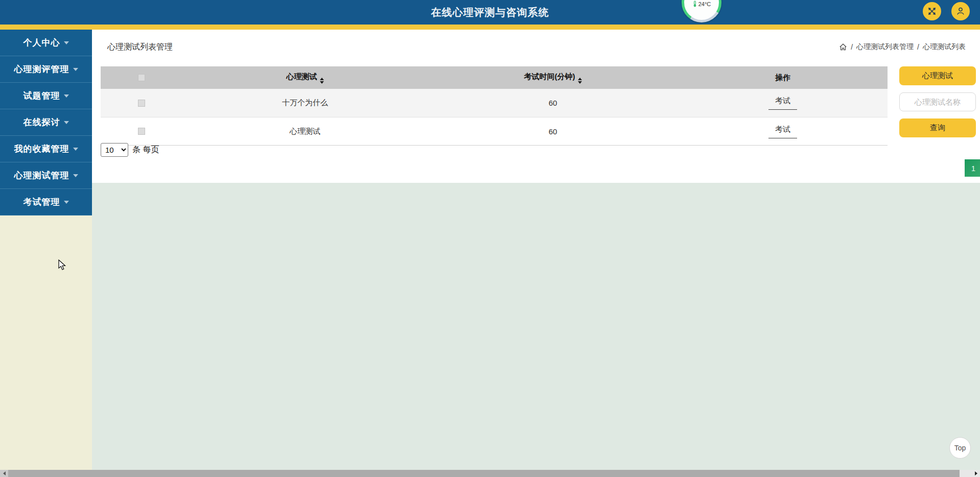 Image resolution: width=980 pixels, height=477 pixels. Describe the element at coordinates (938, 128) in the screenshot. I see `search-button: 查询` at that location.